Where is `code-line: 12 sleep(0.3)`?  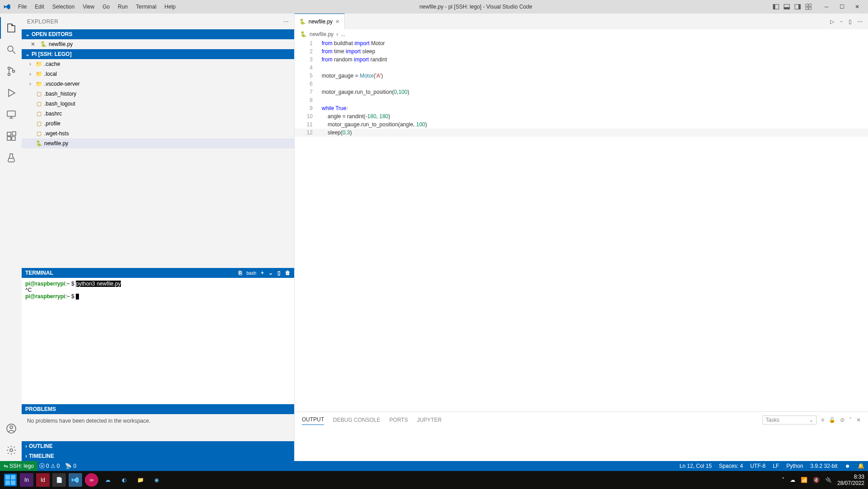
code-line: 12 sleep(0.3) is located at coordinates (581, 133).